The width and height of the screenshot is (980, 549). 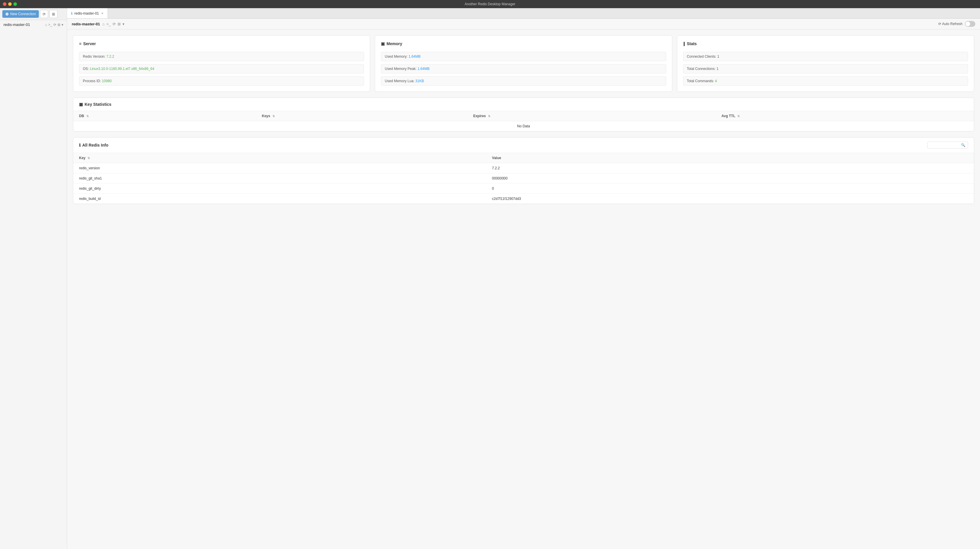 I want to click on new-connection-label: New Connection, so click(x=23, y=14).